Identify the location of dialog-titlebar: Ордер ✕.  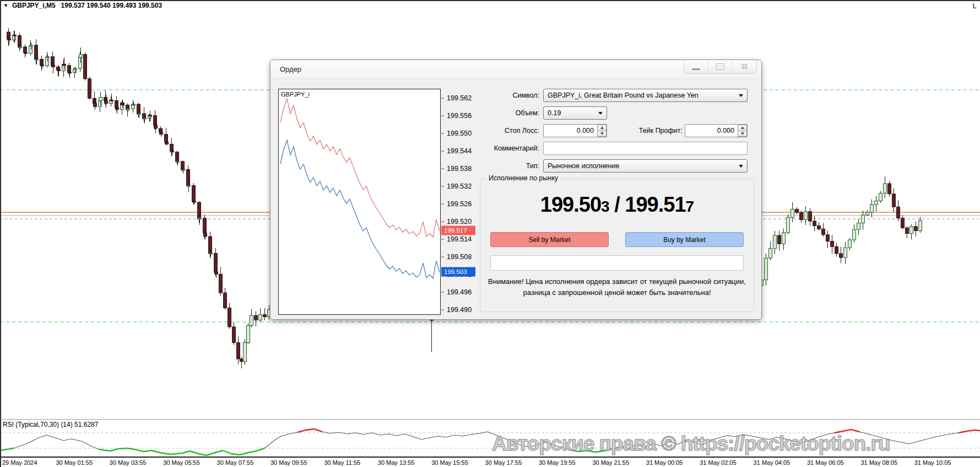
(516, 69).